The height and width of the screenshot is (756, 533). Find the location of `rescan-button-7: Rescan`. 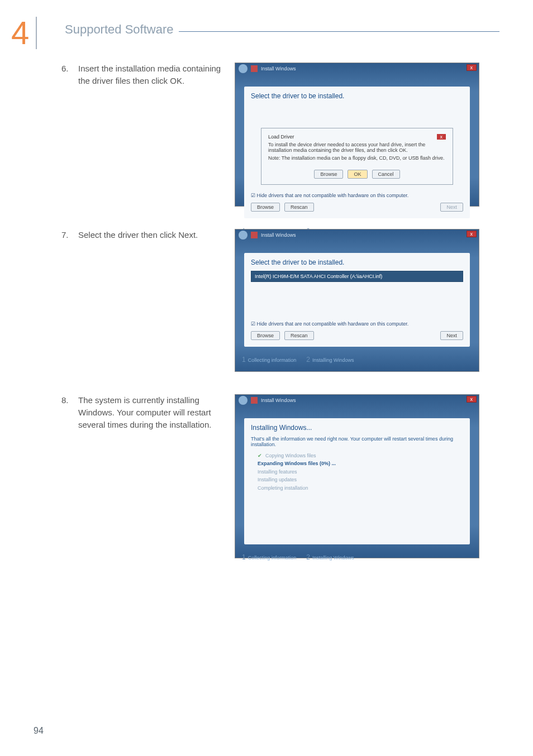

rescan-button-7: Rescan is located at coordinates (299, 336).